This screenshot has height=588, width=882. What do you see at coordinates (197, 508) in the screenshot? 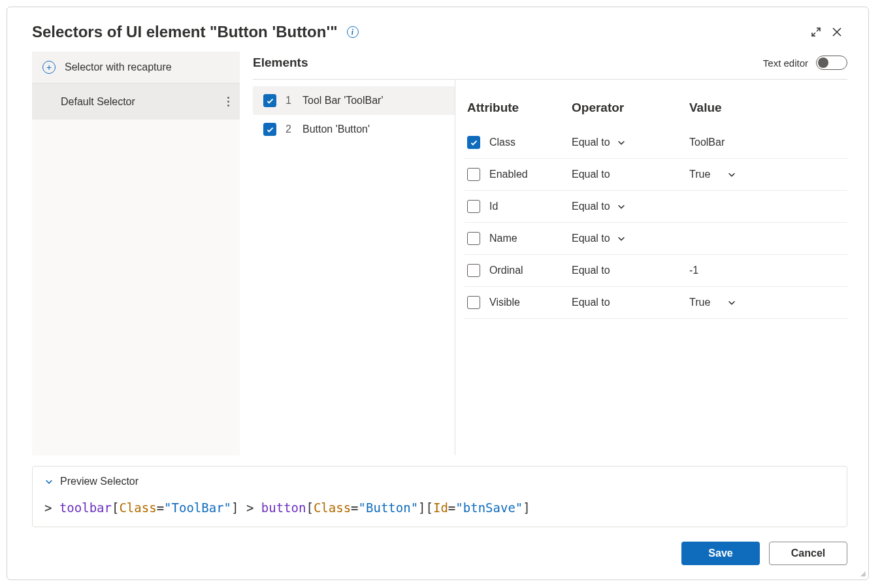
I see `code-token: "ToolBar"` at bounding box center [197, 508].